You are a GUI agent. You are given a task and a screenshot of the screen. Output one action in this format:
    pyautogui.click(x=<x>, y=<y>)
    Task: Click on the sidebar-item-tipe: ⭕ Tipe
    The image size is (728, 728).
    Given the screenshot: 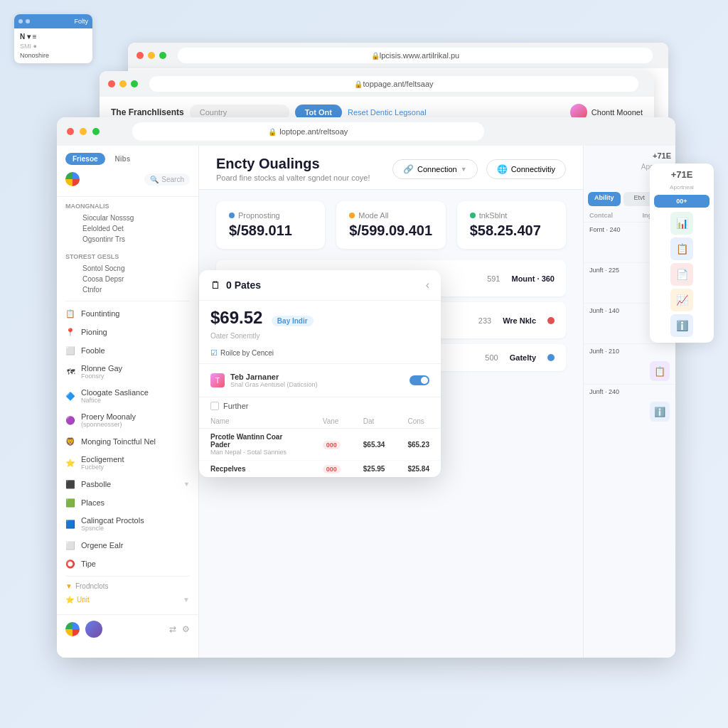 What is the action you would take?
    pyautogui.click(x=128, y=564)
    